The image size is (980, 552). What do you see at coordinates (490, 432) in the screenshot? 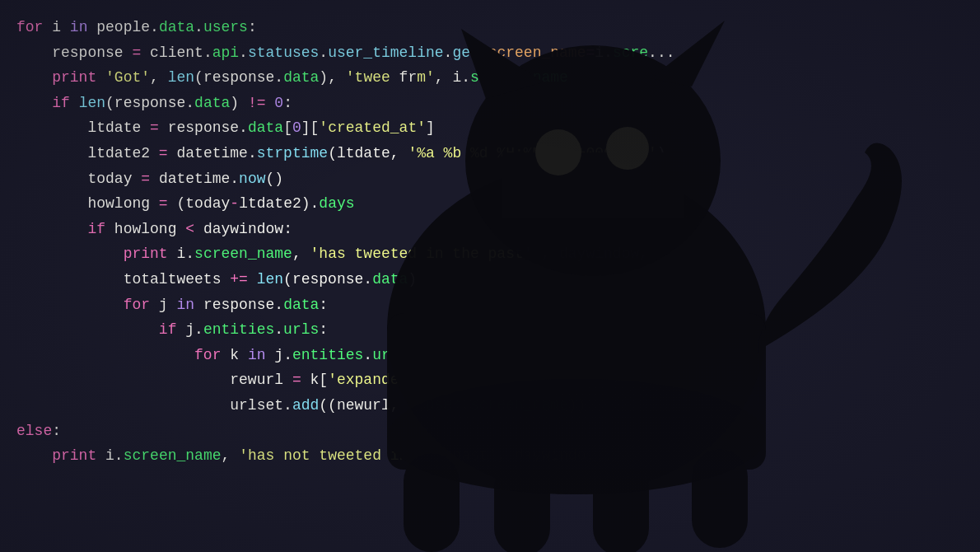
I see `code-line-17: else:` at bounding box center [490, 432].